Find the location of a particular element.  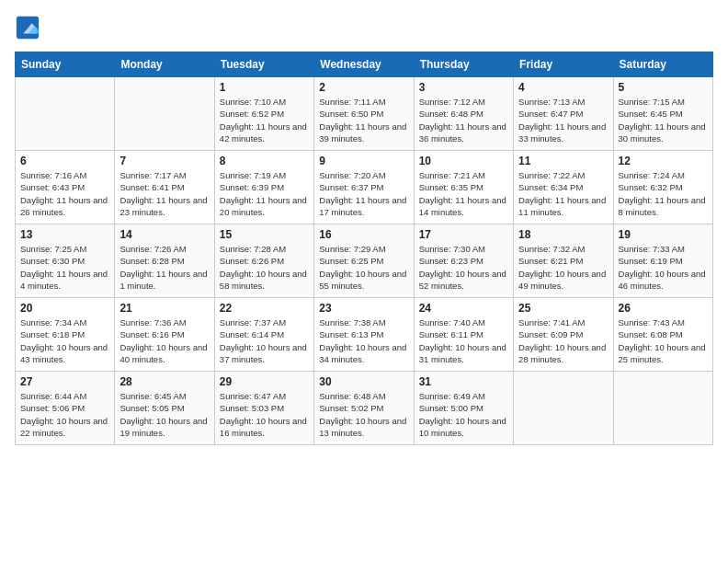

day-info: Sunrise: 7:16 AM Sunset: 6:43 PM Dayligh… is located at coordinates (64, 193).